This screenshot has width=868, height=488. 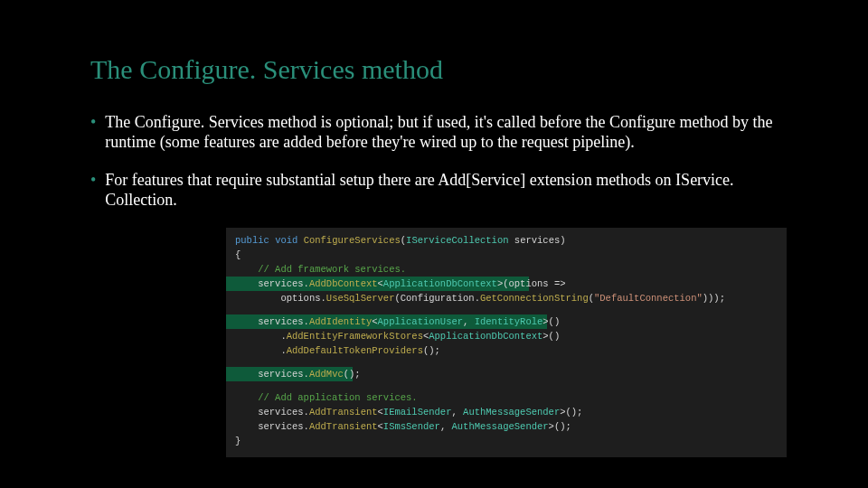 I want to click on code-line: {, so click(x=506, y=255).